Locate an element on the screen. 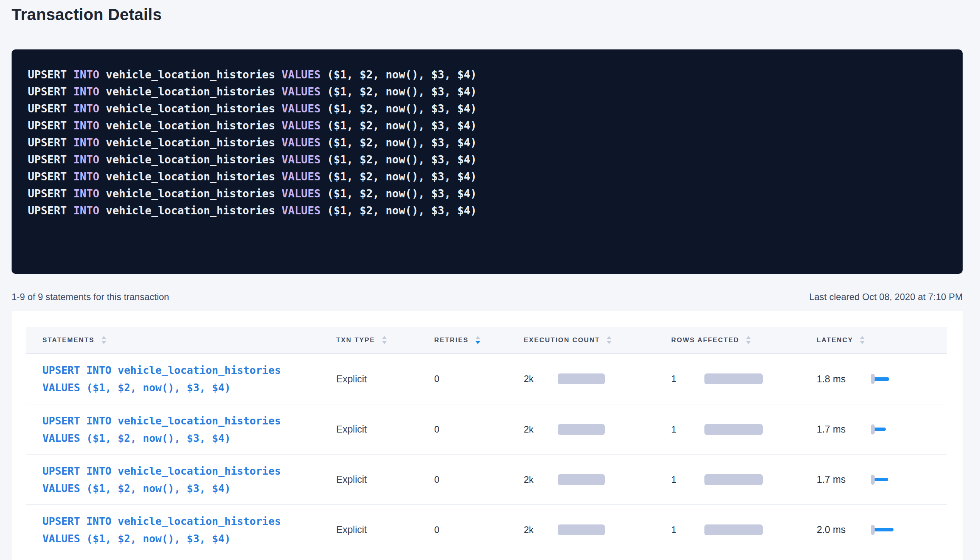  column-label: STATEMENTS is located at coordinates (69, 340).